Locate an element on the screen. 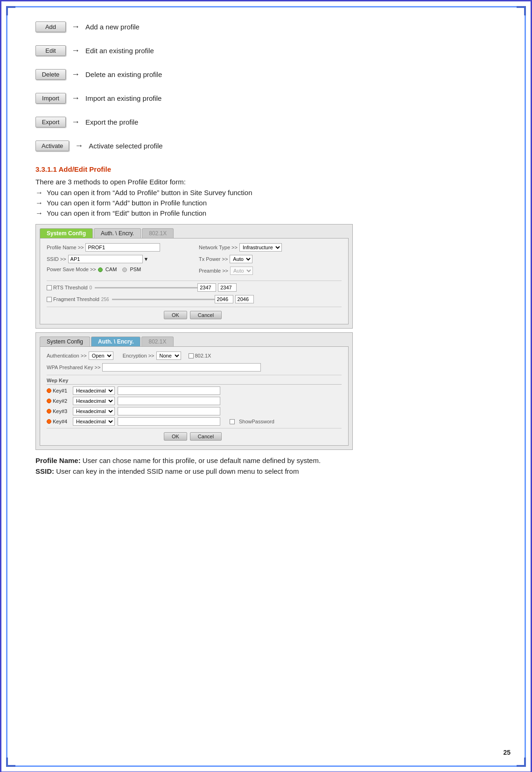 This screenshot has width=532, height=772. add-button: Add is located at coordinates (50, 27).